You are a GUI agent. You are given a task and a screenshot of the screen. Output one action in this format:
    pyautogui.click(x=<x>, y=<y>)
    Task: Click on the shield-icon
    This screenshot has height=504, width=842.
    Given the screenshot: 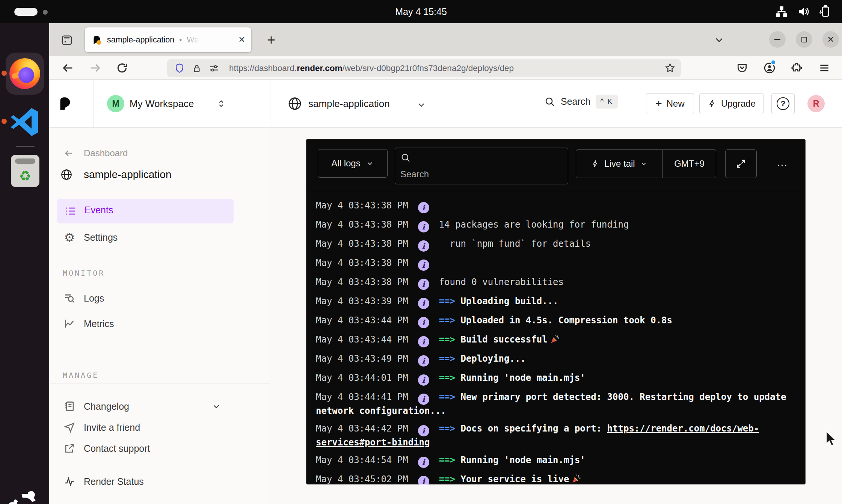 What is the action you would take?
    pyautogui.click(x=180, y=68)
    